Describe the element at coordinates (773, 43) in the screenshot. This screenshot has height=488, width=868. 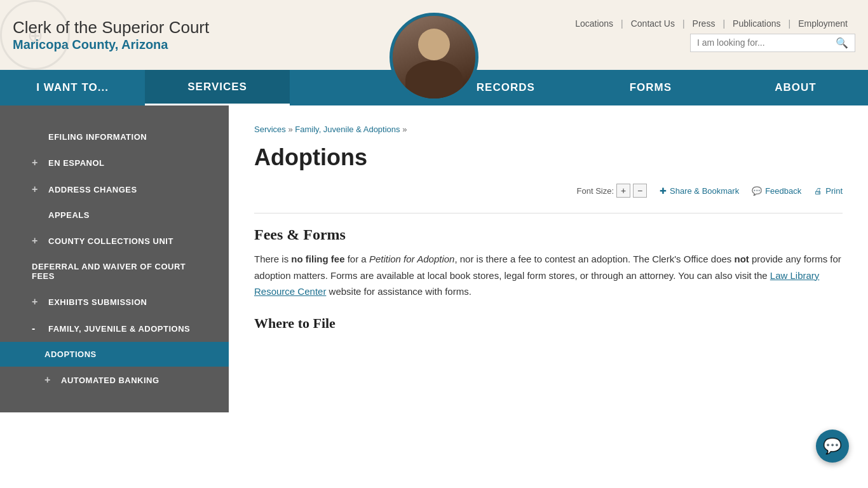
I see `search-bar: 🔍` at that location.